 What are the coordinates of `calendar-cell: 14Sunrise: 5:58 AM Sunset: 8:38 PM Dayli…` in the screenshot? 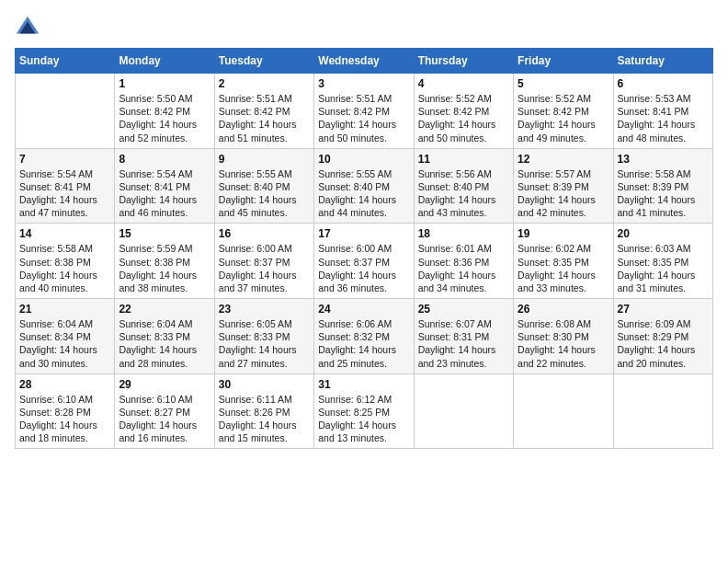 It's located at (65, 261).